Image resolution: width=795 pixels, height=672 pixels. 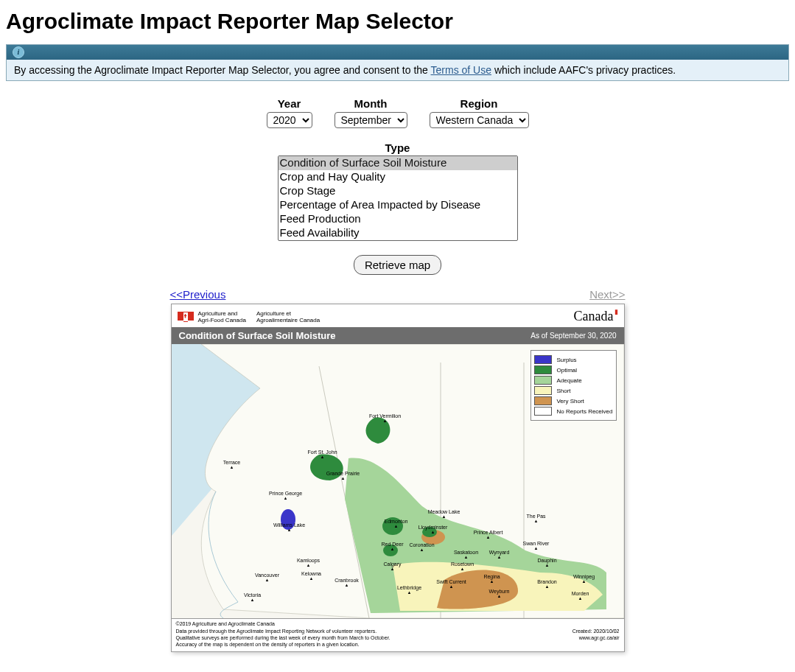 What do you see at coordinates (398, 635) in the screenshot?
I see `map-footer: ©2019 Agriculture and Agroclimate Canada…` at bounding box center [398, 635].